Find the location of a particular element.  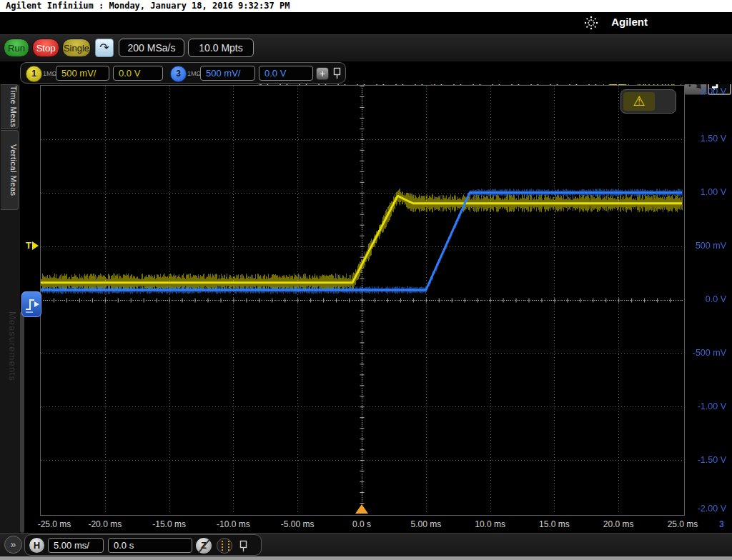

run-button: Run is located at coordinates (16, 48).